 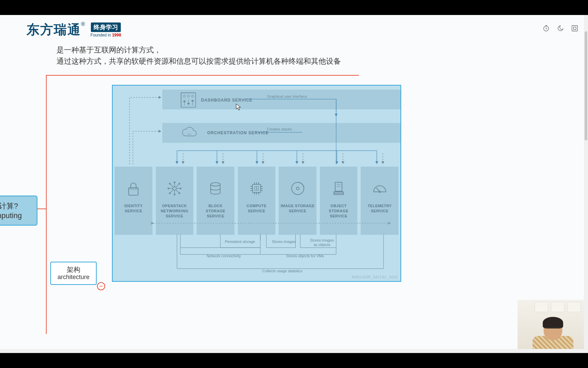 I want to click on tile-identity: IDENTITY SERVICE, so click(x=133, y=201).